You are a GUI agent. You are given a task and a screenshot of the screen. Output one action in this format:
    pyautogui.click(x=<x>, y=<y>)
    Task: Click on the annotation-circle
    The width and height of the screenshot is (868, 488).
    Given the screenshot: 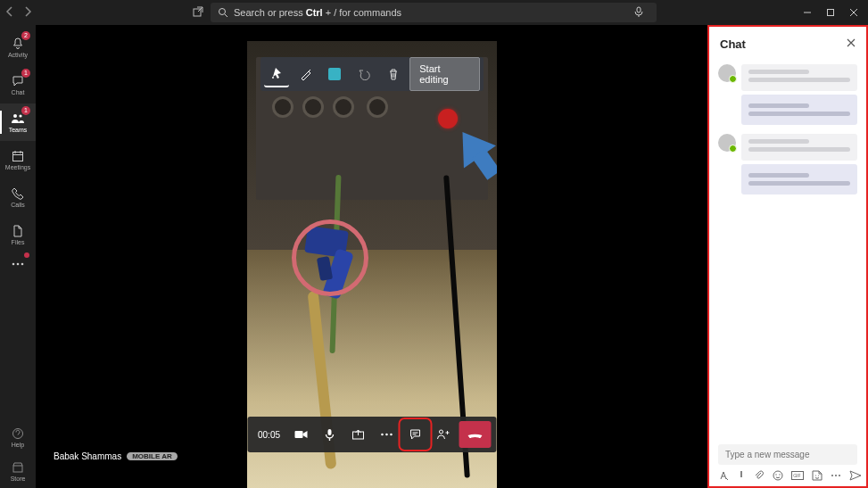 What is the action you would take?
    pyautogui.click(x=330, y=258)
    